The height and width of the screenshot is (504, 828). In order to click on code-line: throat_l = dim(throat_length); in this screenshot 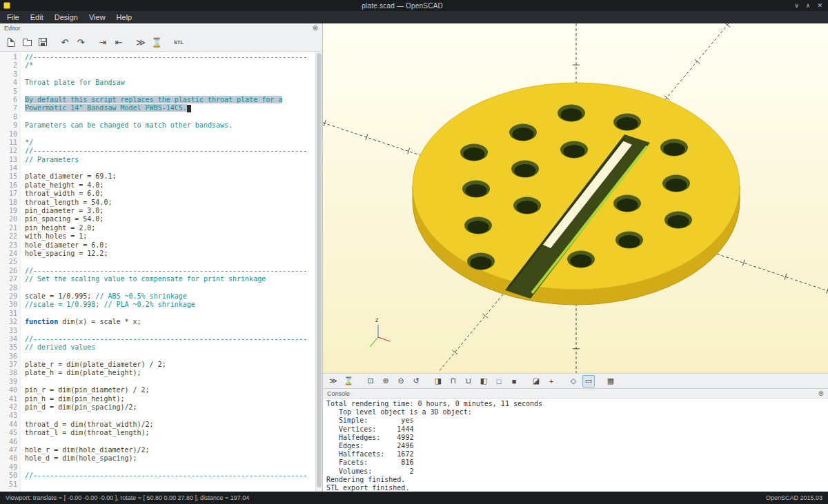, I will do `click(170, 433)`.